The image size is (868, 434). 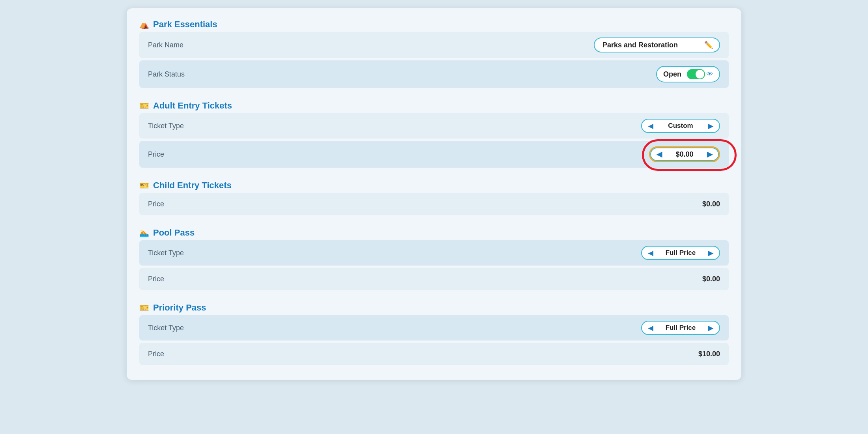 What do you see at coordinates (434, 126) in the screenshot?
I see `adult-ticket-type-row: Ticket Type ◀ Custom ▶` at bounding box center [434, 126].